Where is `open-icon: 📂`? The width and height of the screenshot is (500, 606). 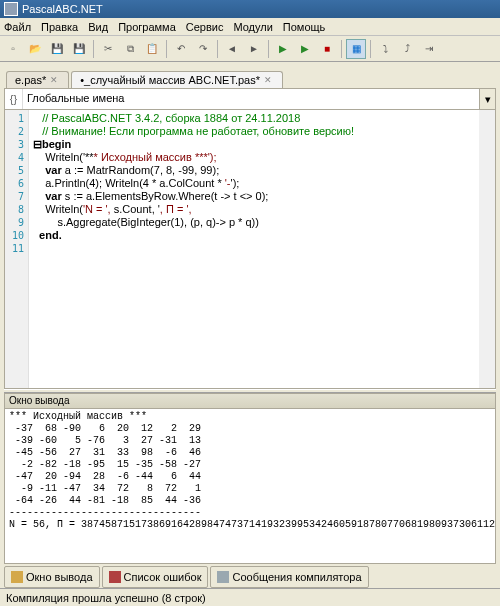
open-icon: 📂 is located at coordinates (35, 49).